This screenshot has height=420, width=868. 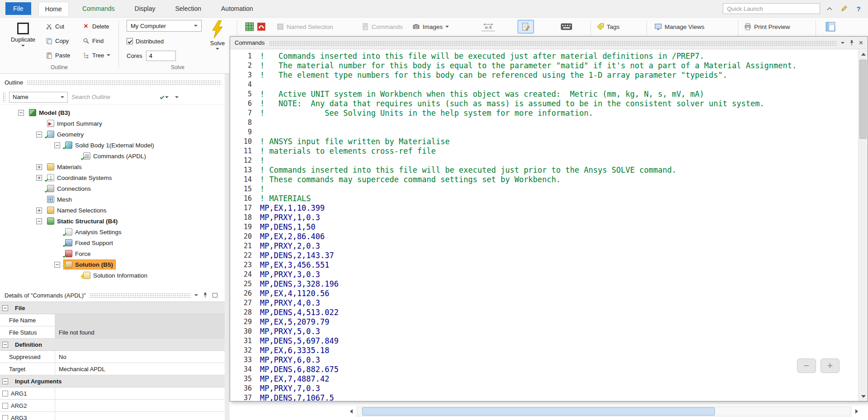 I want to click on details-field-value: No, so click(x=140, y=357).